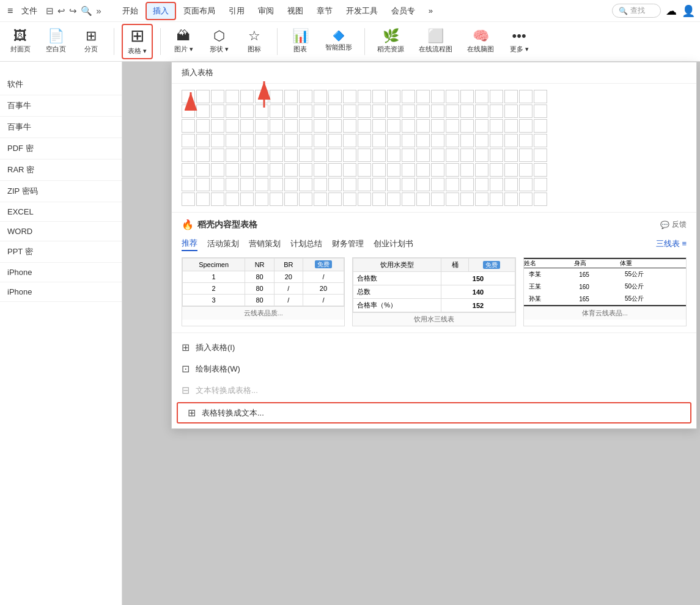  What do you see at coordinates (61, 149) in the screenshot?
I see `sidebar-item-pdf: PDF 密` at bounding box center [61, 149].